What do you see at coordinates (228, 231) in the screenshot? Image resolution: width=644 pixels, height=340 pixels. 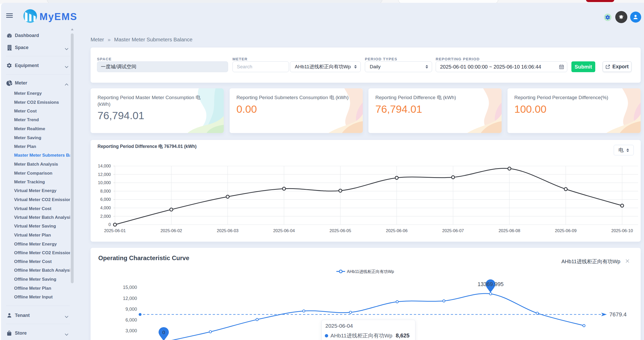 I see `svg-text: 2025-06-03` at bounding box center [228, 231].